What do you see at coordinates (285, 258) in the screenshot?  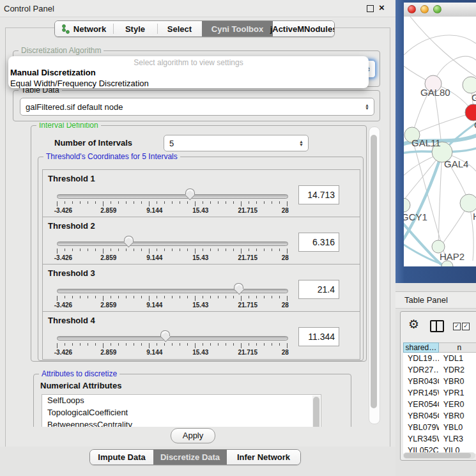 I see `slider-tick-label: 28` at bounding box center [285, 258].